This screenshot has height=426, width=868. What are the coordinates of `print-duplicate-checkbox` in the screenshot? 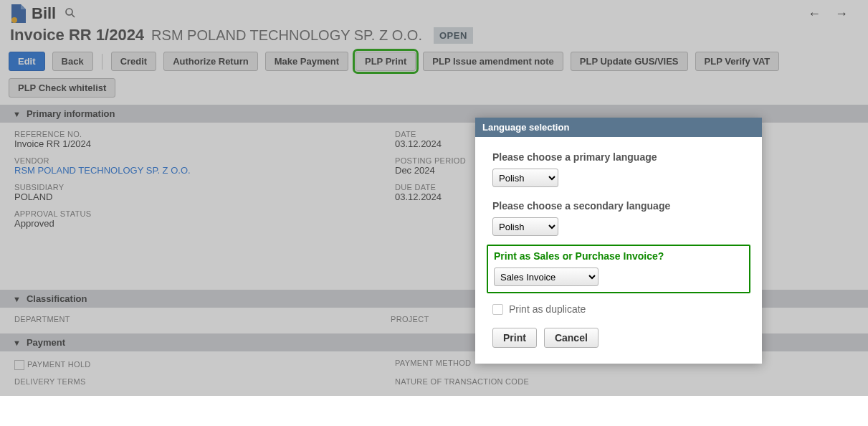 It's located at (497, 310).